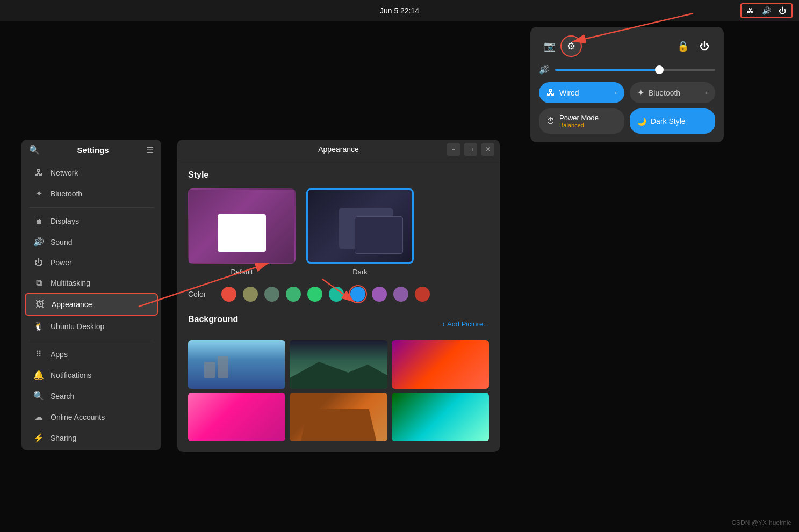  Describe the element at coordinates (471, 149) in the screenshot. I see `maximize-btn: □` at that location.